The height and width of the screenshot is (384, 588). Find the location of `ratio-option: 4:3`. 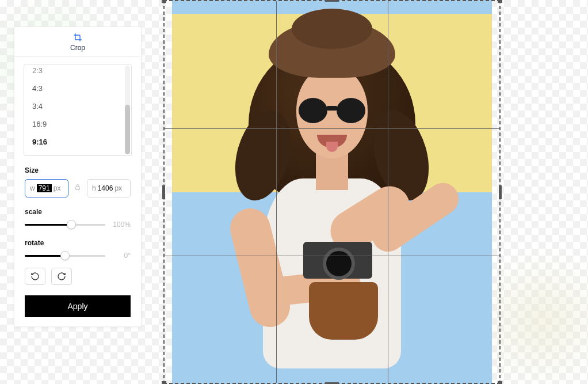

ratio-option: 4:3 is located at coordinates (78, 89).